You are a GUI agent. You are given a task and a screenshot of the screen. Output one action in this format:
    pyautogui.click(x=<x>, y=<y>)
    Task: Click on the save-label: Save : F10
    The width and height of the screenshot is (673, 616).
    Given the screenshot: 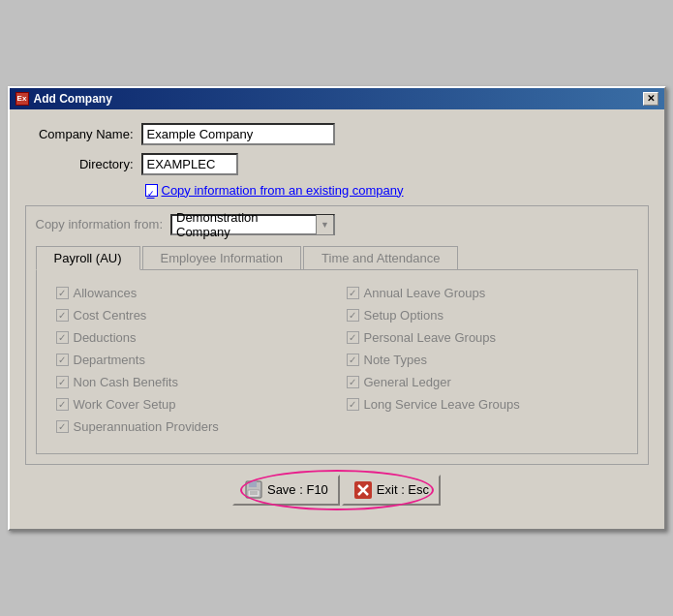 What is the action you would take?
    pyautogui.click(x=298, y=490)
    